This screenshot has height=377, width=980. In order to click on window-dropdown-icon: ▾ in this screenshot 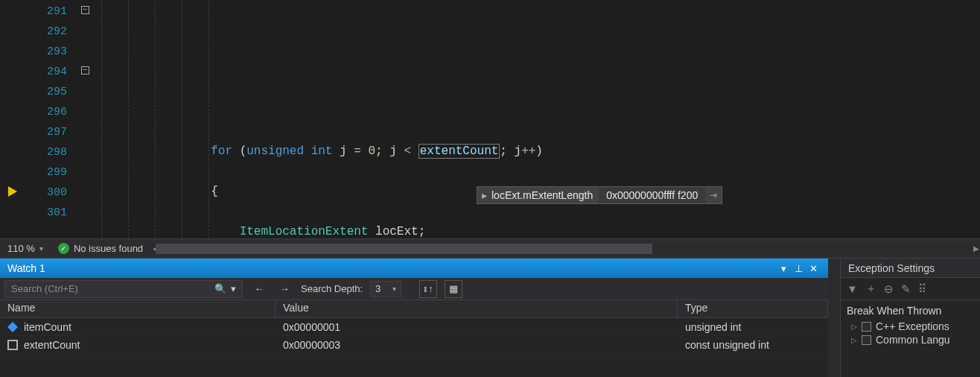, I will do `click(783, 268)`.